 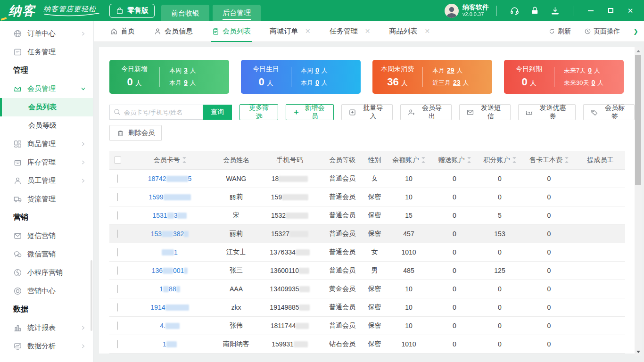 I want to click on sidebar-item-员工管理: 员工管理, so click(x=46, y=181).